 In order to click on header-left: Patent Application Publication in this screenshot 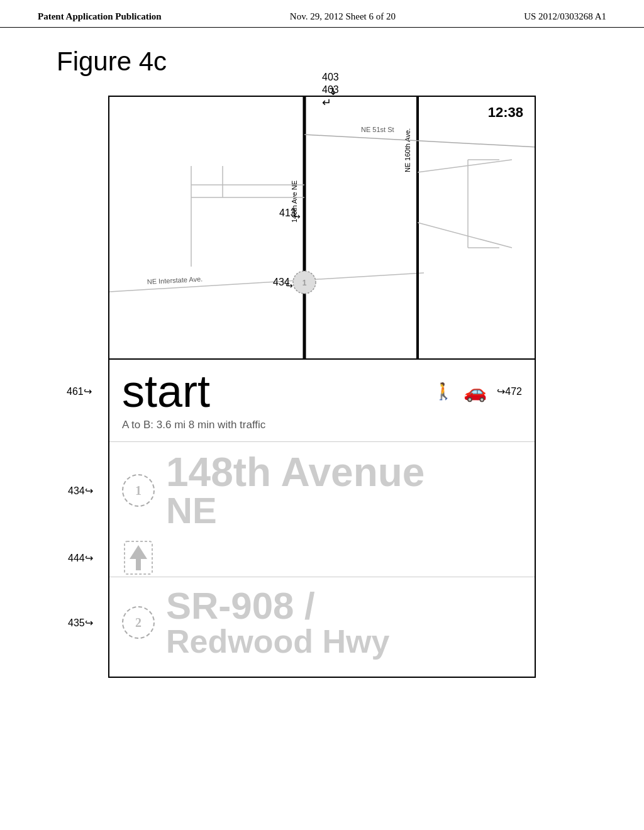, I will do `click(99, 16)`.